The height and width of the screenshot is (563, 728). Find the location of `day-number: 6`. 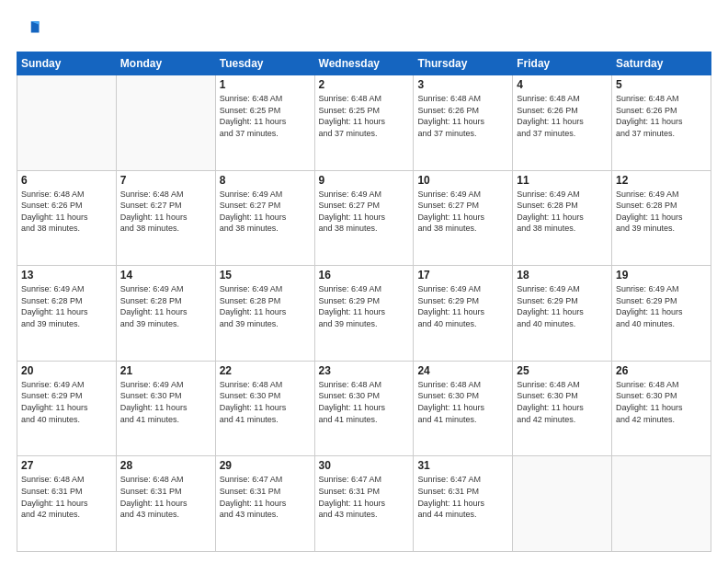

day-number: 6 is located at coordinates (66, 180).